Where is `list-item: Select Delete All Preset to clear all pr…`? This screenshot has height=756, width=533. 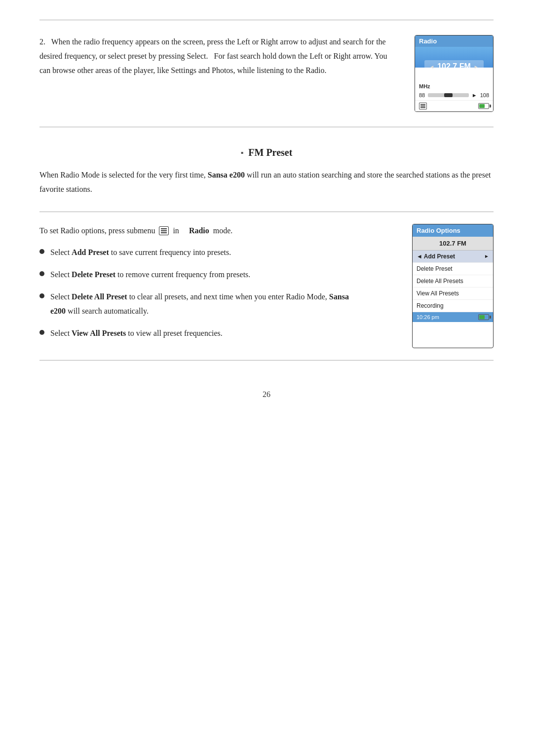 list-item: Select Delete All Preset to clear all pr… is located at coordinates (218, 304).